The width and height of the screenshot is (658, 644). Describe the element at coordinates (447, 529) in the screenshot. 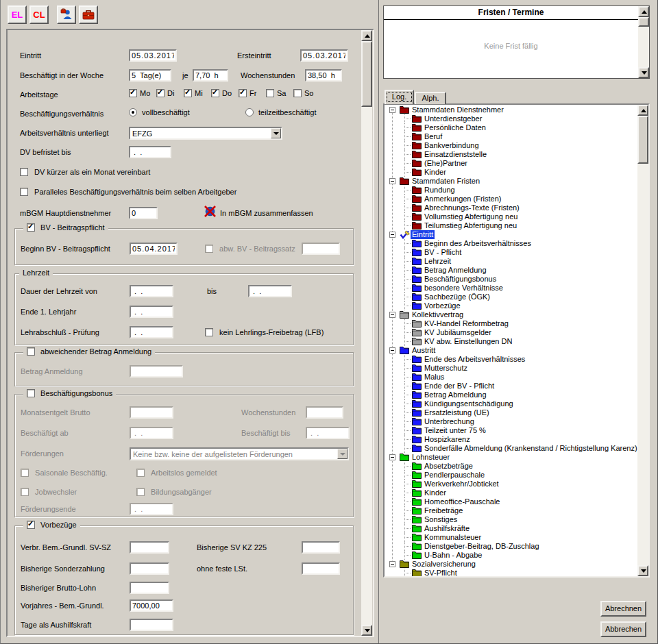

I see `tree-node-label: Aushilfskräfte` at that location.